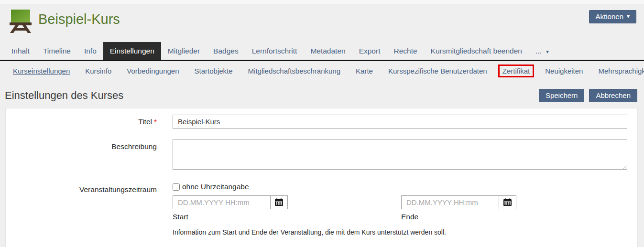  I want to click on required-marker: *, so click(155, 121).